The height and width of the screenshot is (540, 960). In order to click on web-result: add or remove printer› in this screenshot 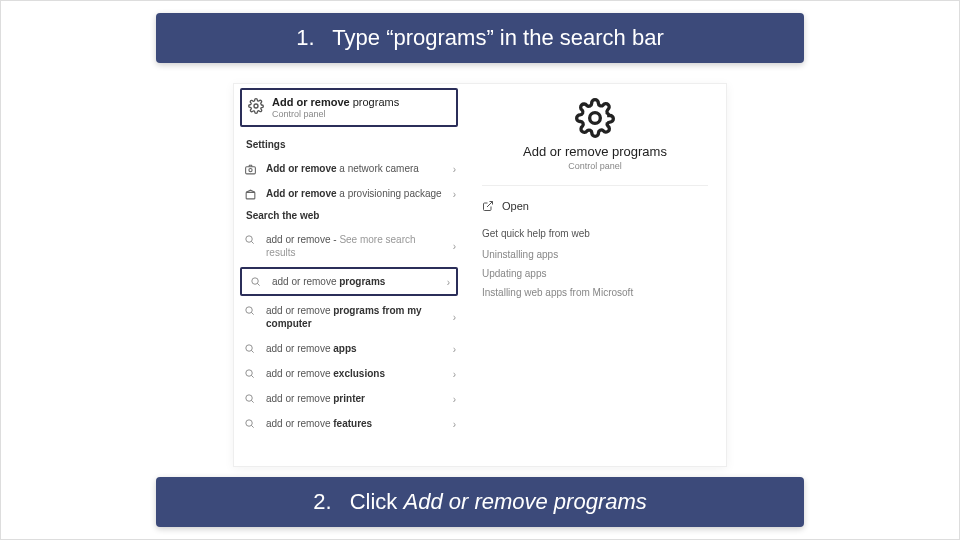, I will do `click(349, 398)`.